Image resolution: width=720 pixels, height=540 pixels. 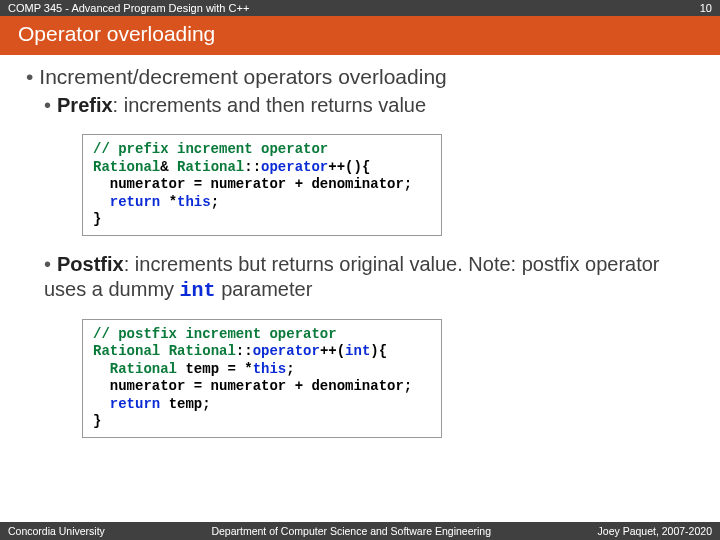 I want to click on prefix-desc: : increments and then returns value, so click(x=270, y=105).